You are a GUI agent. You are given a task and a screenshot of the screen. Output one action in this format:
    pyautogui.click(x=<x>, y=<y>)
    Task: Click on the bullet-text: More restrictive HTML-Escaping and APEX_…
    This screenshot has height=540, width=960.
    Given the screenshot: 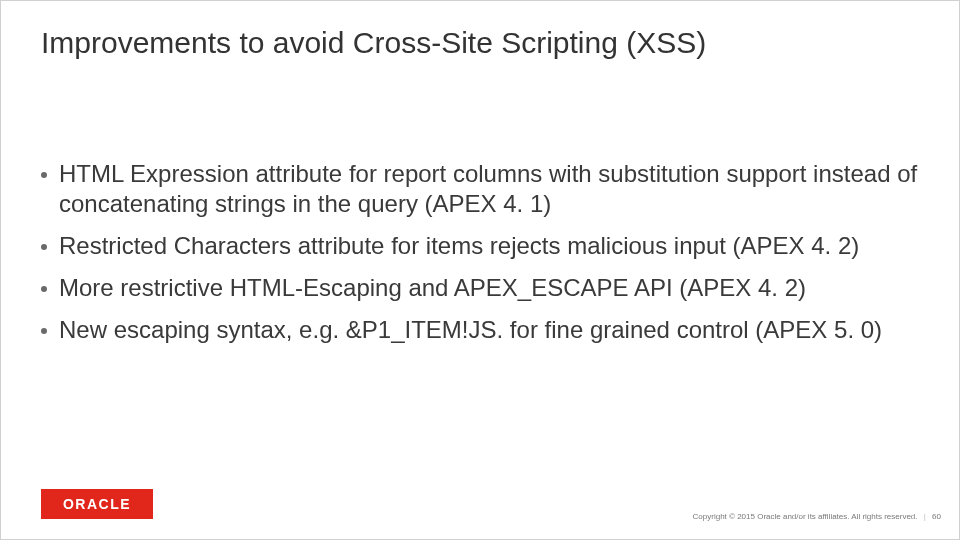 What is the action you would take?
    pyautogui.click(x=432, y=288)
    